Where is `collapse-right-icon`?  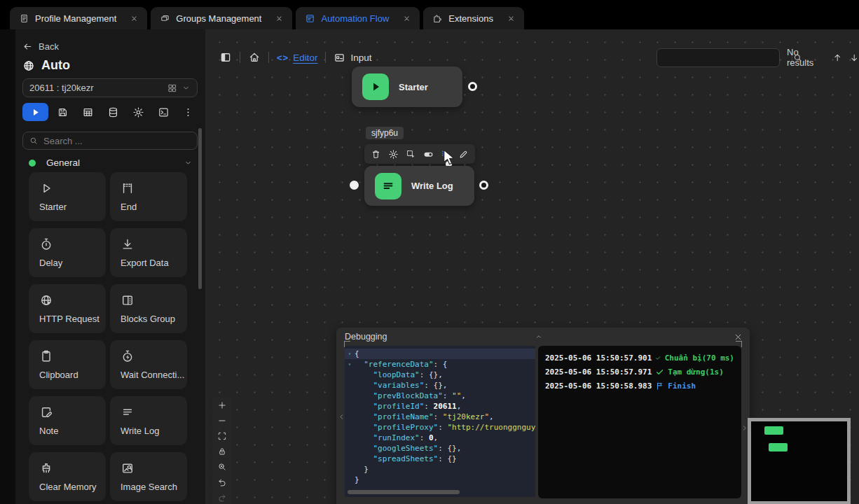
collapse-right-icon is located at coordinates (744, 428).